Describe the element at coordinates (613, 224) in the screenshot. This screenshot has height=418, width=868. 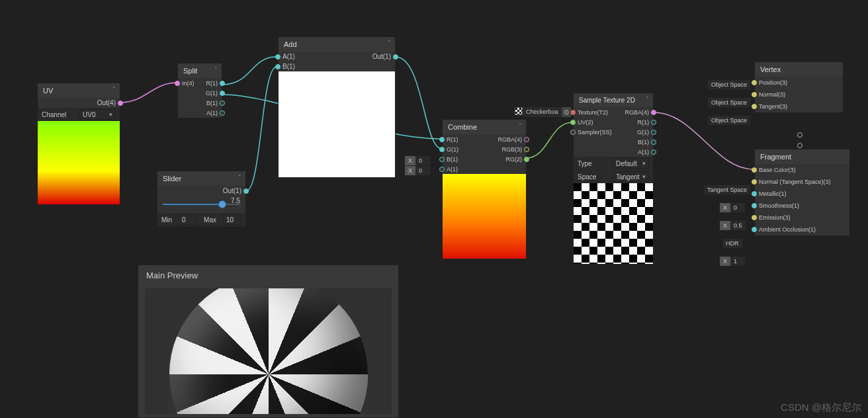
I see `texture-preview` at that location.